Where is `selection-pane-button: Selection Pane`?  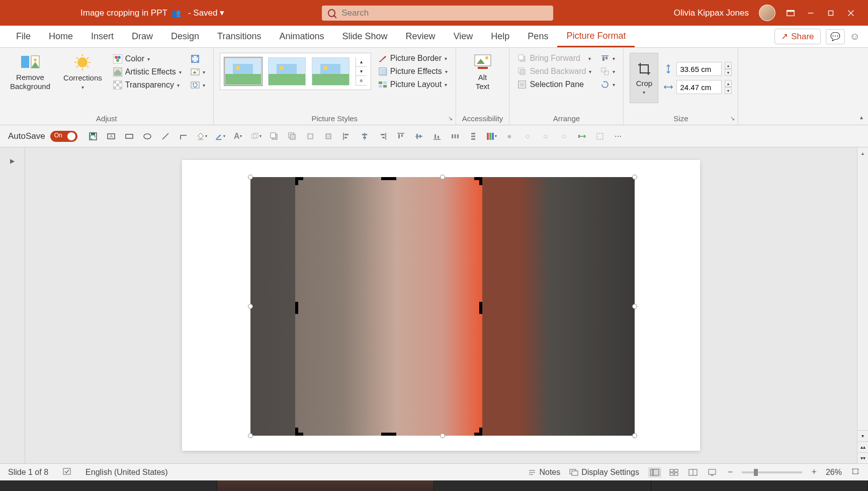 selection-pane-button: Selection Pane is located at coordinates (554, 85).